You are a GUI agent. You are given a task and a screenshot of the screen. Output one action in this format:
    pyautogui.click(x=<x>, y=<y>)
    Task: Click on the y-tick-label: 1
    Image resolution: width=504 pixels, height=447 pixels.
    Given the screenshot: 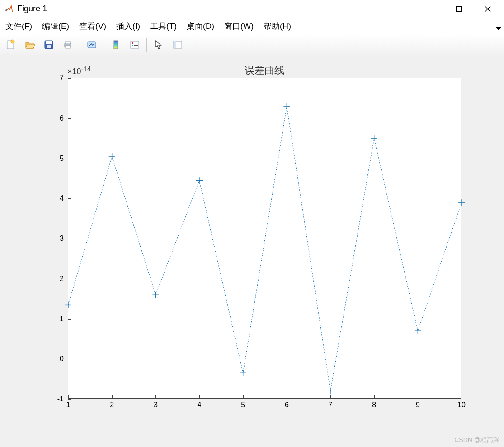 What is the action you would take?
    pyautogui.click(x=64, y=319)
    